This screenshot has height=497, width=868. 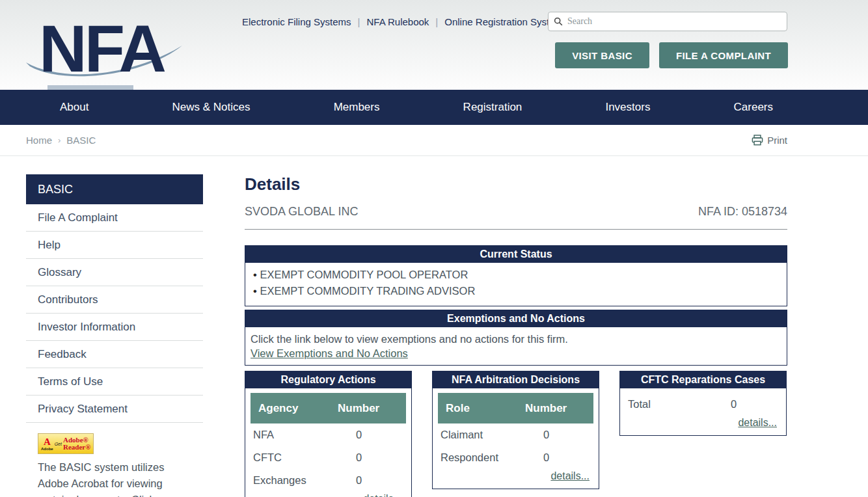 I want to click on sidebar-item-contributors: Contributors, so click(x=115, y=300).